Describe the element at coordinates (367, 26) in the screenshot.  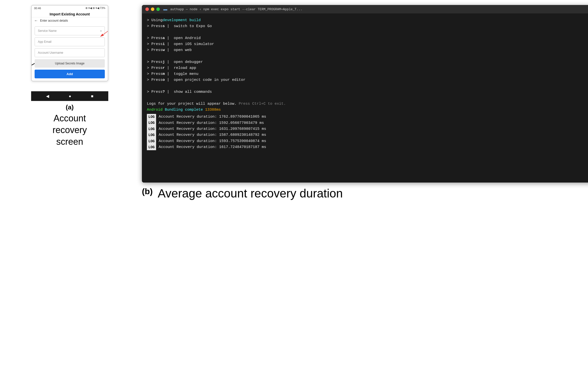
I see `term-line-2: > Press s | switch to Expo Go` at that location.